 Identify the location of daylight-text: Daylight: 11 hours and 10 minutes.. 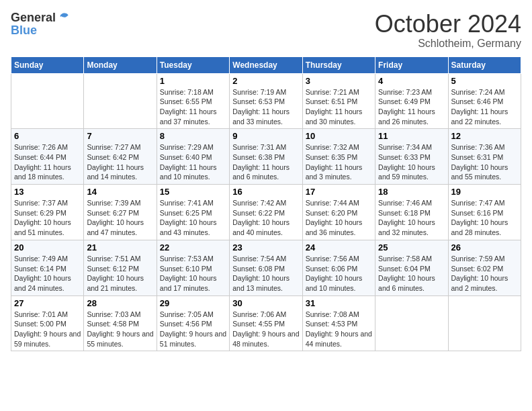
(188, 172).